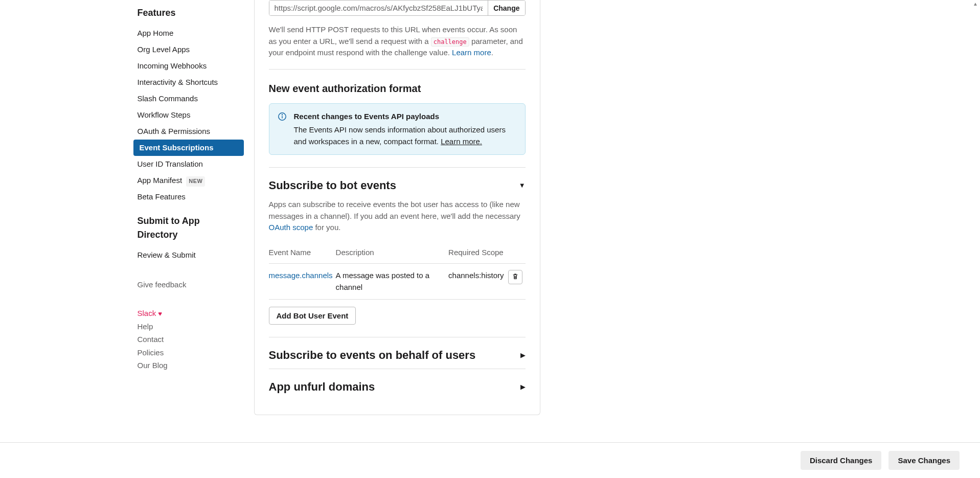  What do you see at coordinates (189, 180) in the screenshot?
I see `sidebar-item-app-manifest: App Manifest NEW` at bounding box center [189, 180].